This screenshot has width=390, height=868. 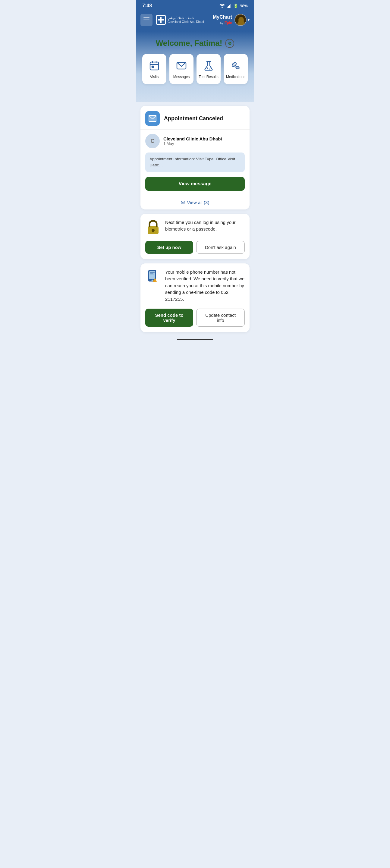 I want to click on clinic-info: Cleveland Clinic Abu Dhabi 1 May, so click(x=193, y=141).